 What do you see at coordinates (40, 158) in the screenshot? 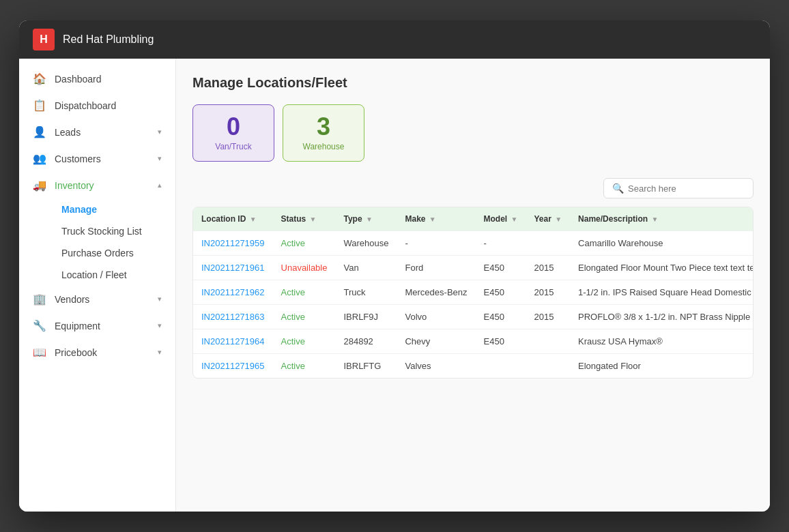
I see `customers-icon: 👥` at bounding box center [40, 158].